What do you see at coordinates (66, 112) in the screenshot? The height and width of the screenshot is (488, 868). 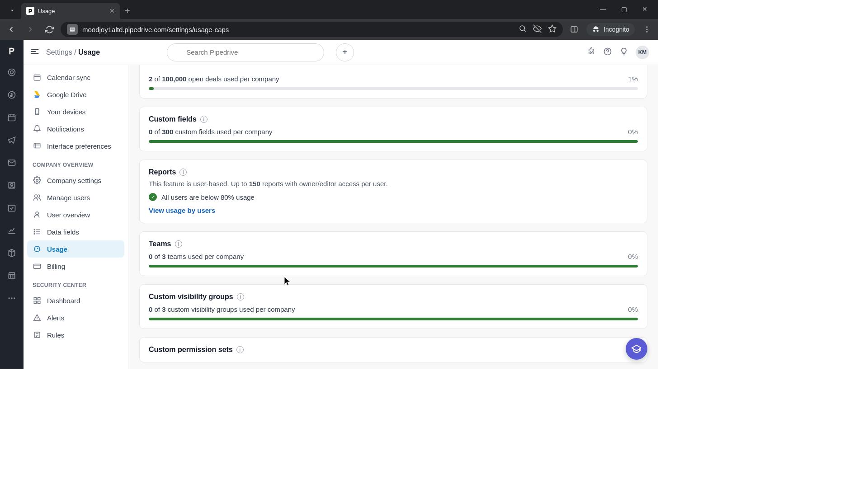 I see `sidebar-item-label: Your devices` at bounding box center [66, 112].